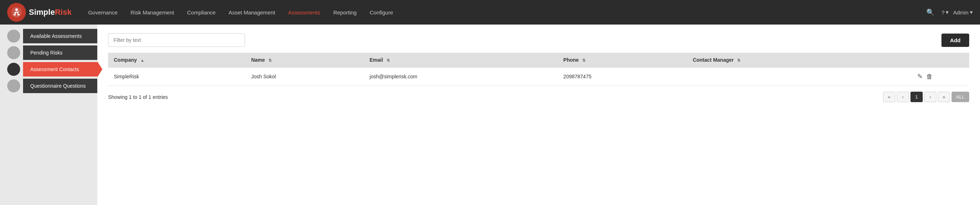 The height and width of the screenshot is (205, 980). What do you see at coordinates (142, 60) in the screenshot?
I see `sort-company-icon: ▲` at bounding box center [142, 60].